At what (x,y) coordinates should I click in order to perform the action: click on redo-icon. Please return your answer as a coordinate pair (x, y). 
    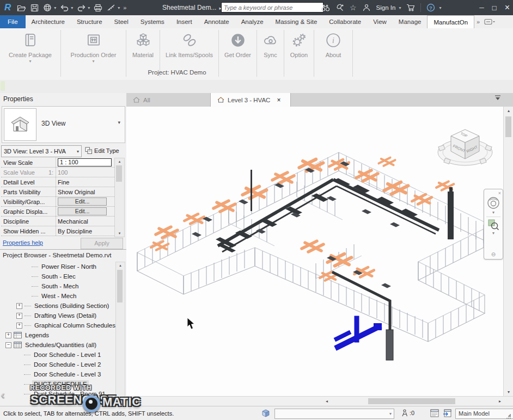
    Looking at the image, I should click on (81, 8).